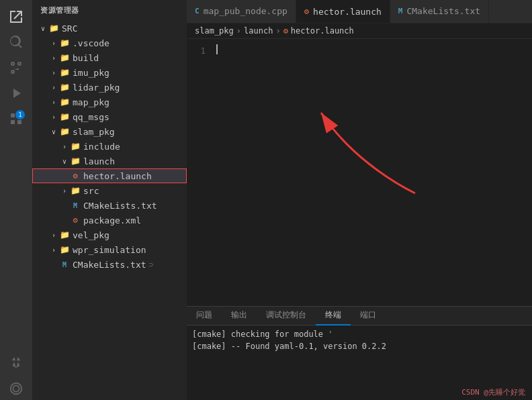 The width and height of the screenshot is (532, 400). What do you see at coordinates (109, 28) in the screenshot?
I see `tree-item-src: ∨ 📁 SRC` at bounding box center [109, 28].